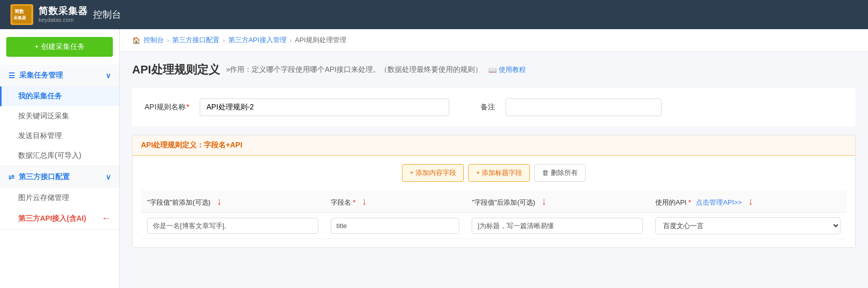 This screenshot has width=868, height=288. I want to click on sidebar-section-header-collection: ☰ 采集任务管理 ∨, so click(59, 76).